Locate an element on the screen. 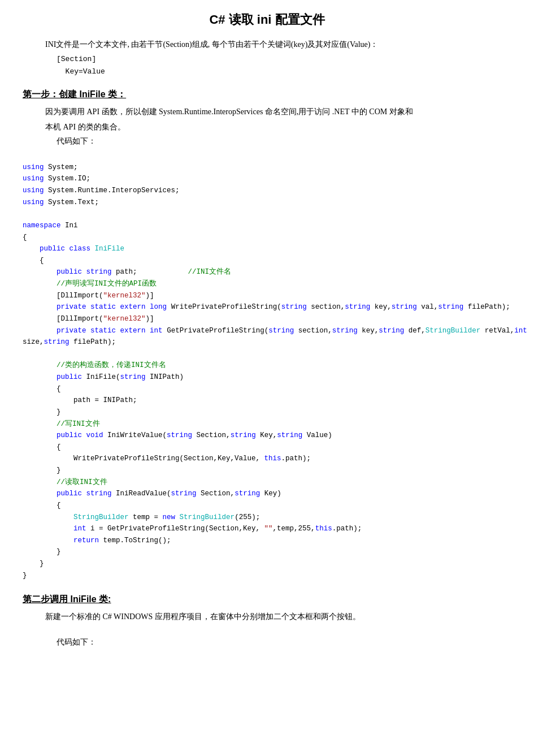 The width and height of the screenshot is (534, 756). step2-desc: 新建一个标准的 C# WINDOWS 应用程序项目，在窗体中分别增加二个文本框和… is located at coordinates (278, 617).